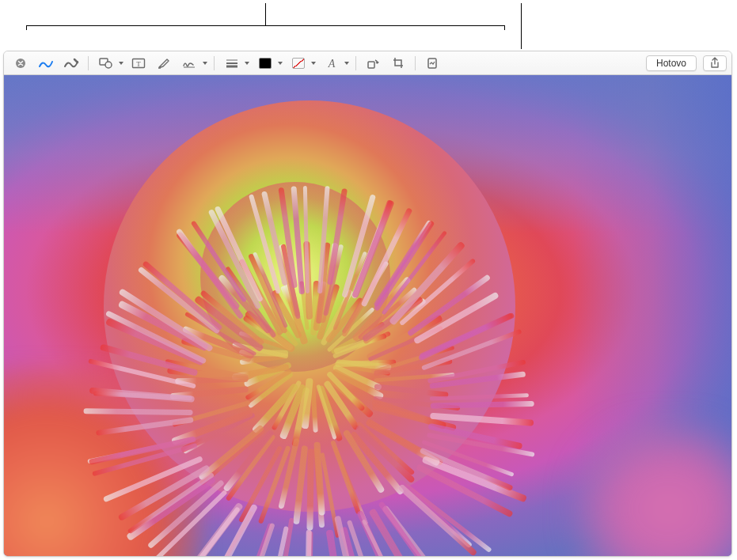 This screenshot has width=737, height=560. I want to click on line-style-tool, so click(235, 63).